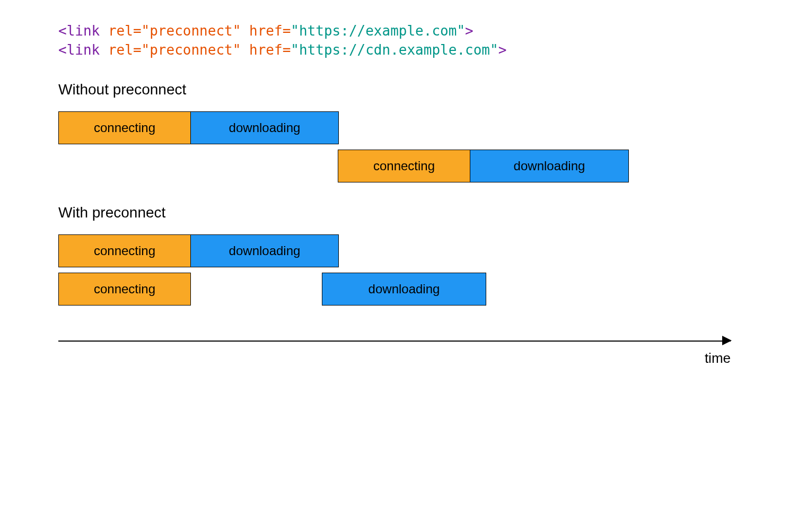 This screenshot has width=789, height=532. I want to click on timeline-with: connectingdownloadingconnectingdownloadi…, so click(394, 272).